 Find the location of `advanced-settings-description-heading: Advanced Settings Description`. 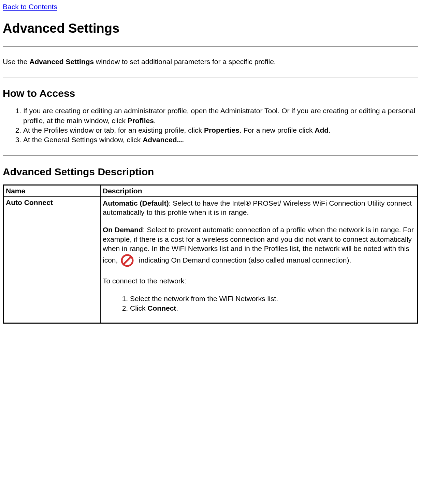

advanced-settings-description-heading: Advanced Settings Description is located at coordinates (210, 172).